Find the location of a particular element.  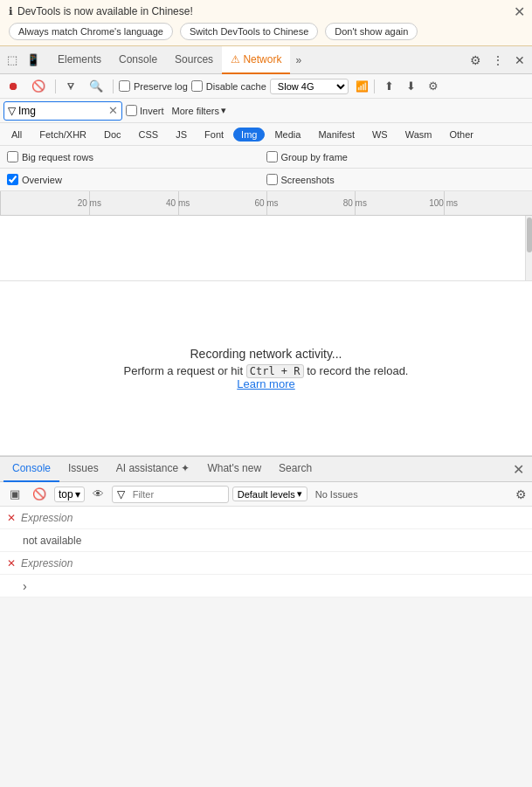

network-settings-button: ⚙ is located at coordinates (433, 86).